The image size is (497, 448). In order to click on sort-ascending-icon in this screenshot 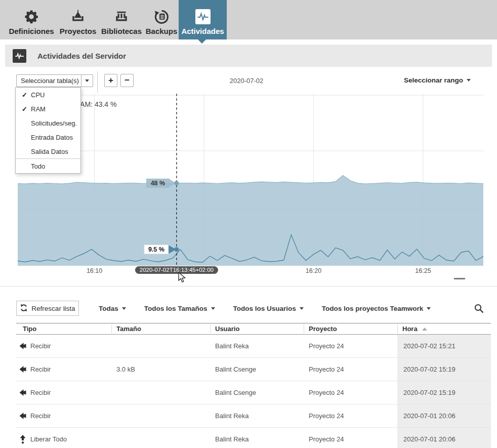, I will do `click(425, 329)`.